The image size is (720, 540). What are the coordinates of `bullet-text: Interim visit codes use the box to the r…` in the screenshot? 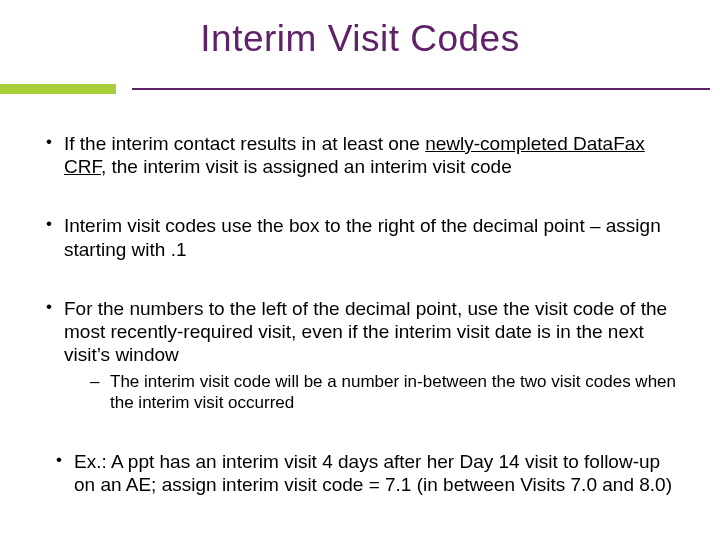 It's located at (362, 237).